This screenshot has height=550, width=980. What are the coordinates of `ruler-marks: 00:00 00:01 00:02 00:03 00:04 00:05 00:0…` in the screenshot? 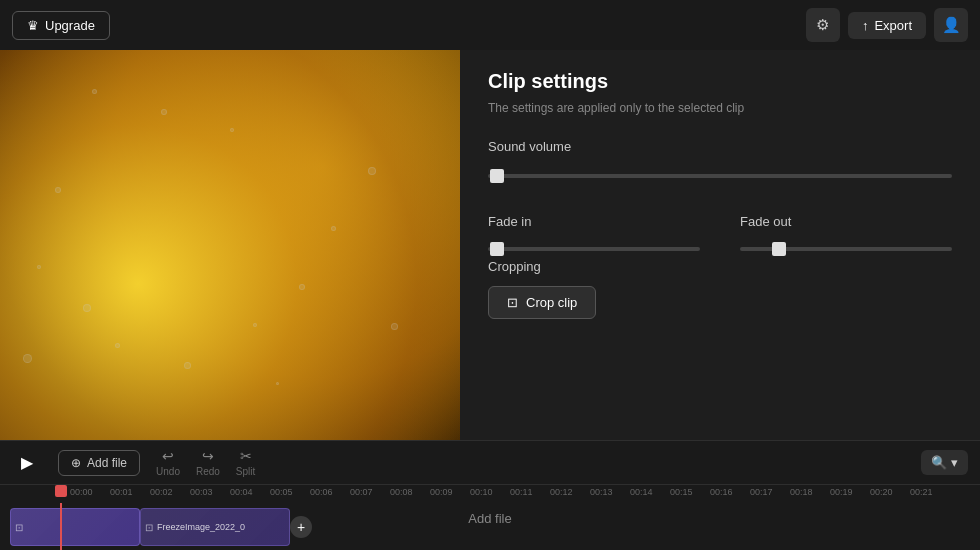 It's located at (495, 494).